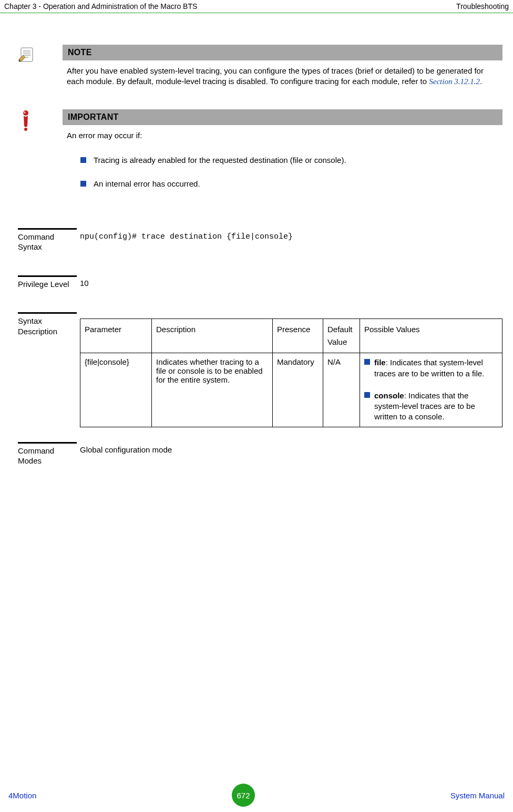 Image resolution: width=513 pixels, height=812 pixels. Describe the element at coordinates (291, 336) in the screenshot. I see `table-header-row: Parameter Description Presence Default V…` at that location.